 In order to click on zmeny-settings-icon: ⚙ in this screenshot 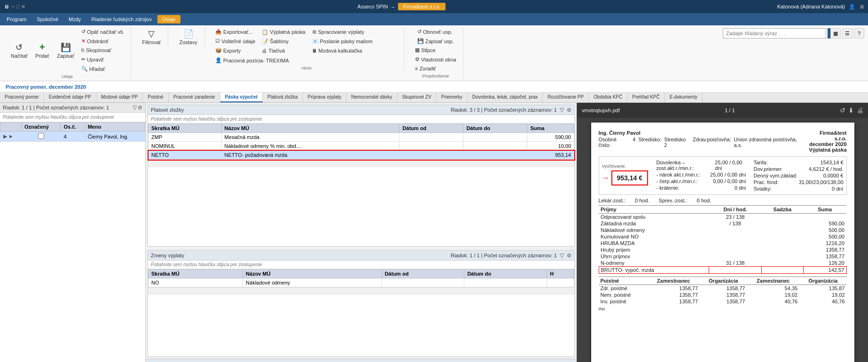, I will do `click(569, 255)`.